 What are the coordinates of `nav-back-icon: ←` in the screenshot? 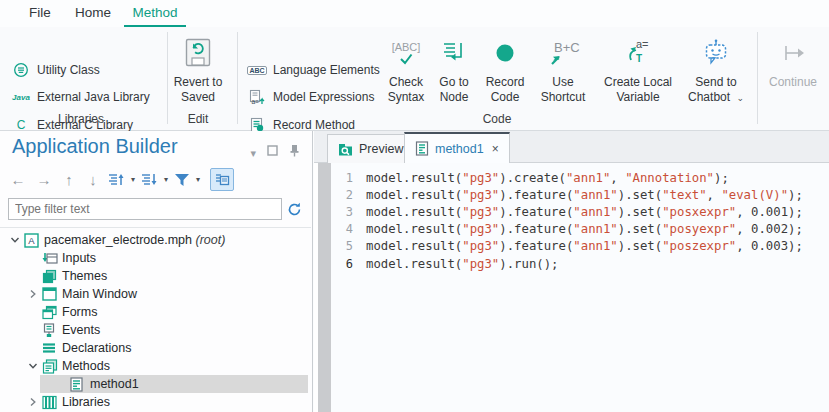 It's located at (18, 179).